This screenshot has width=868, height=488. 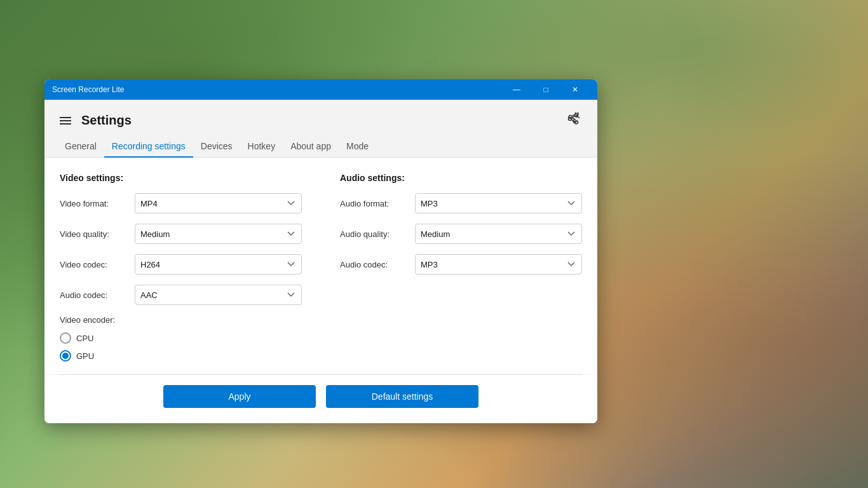 I want to click on video-encoder-label: Video encoder:, so click(x=180, y=320).